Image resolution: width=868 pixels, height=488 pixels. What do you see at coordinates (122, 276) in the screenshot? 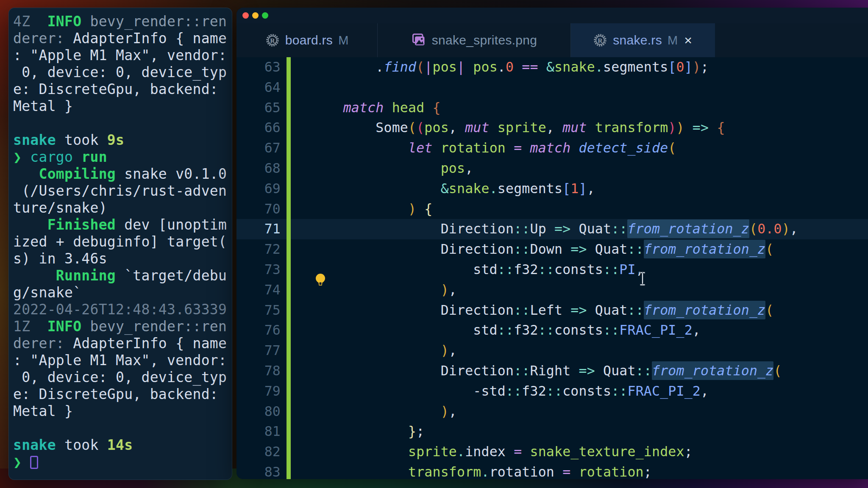
I see `terminal-line: Running `target/debu` at bounding box center [122, 276].